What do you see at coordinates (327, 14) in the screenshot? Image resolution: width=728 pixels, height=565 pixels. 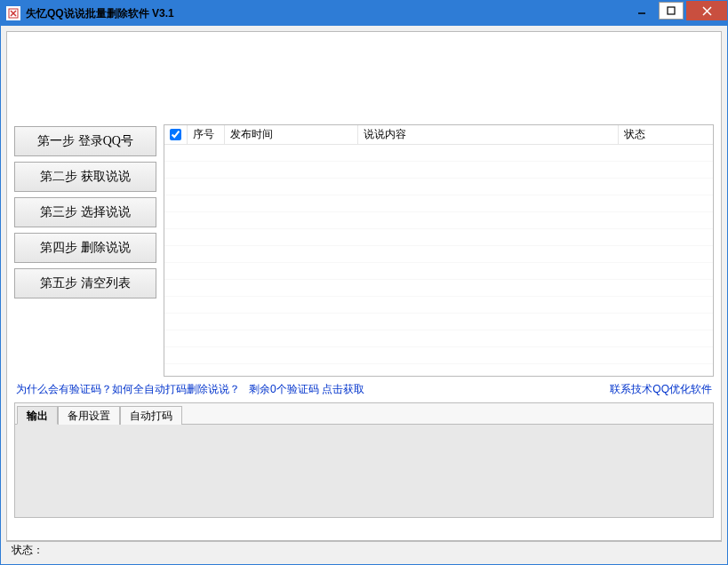 I see `window-title: 失忆QQ说说批量删除软件 V3.1` at bounding box center [327, 14].